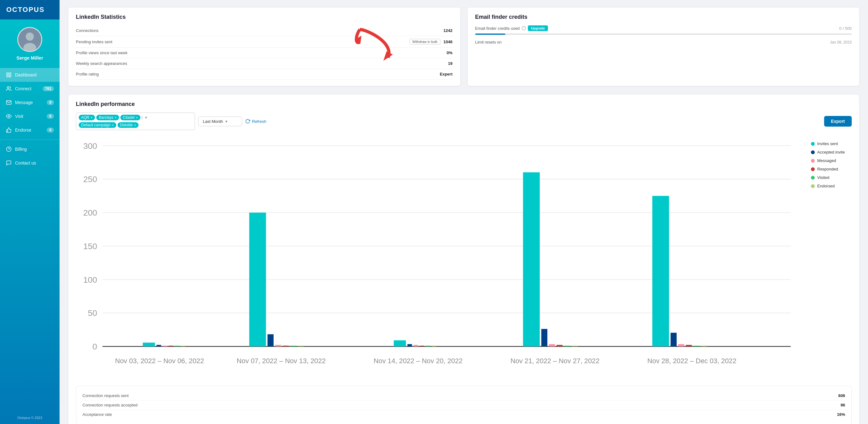 The width and height of the screenshot is (868, 424). I want to click on summary-value: 606, so click(842, 396).